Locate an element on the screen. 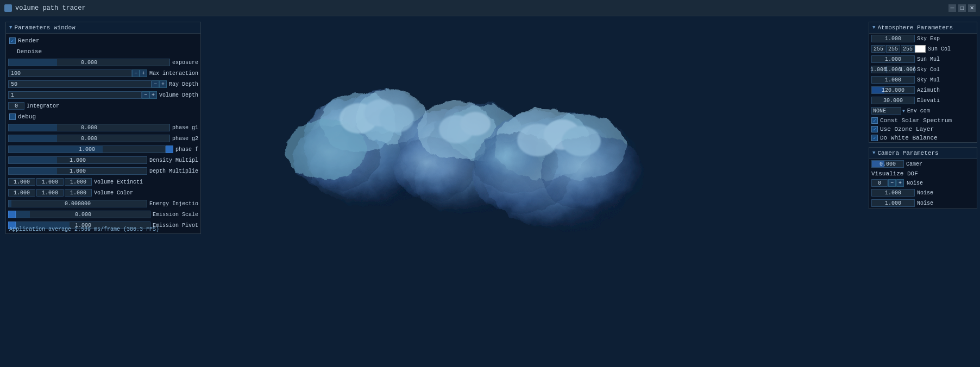 The image size is (980, 367). sky-mul-row: 1.000 Sky Mul is located at coordinates (923, 80).